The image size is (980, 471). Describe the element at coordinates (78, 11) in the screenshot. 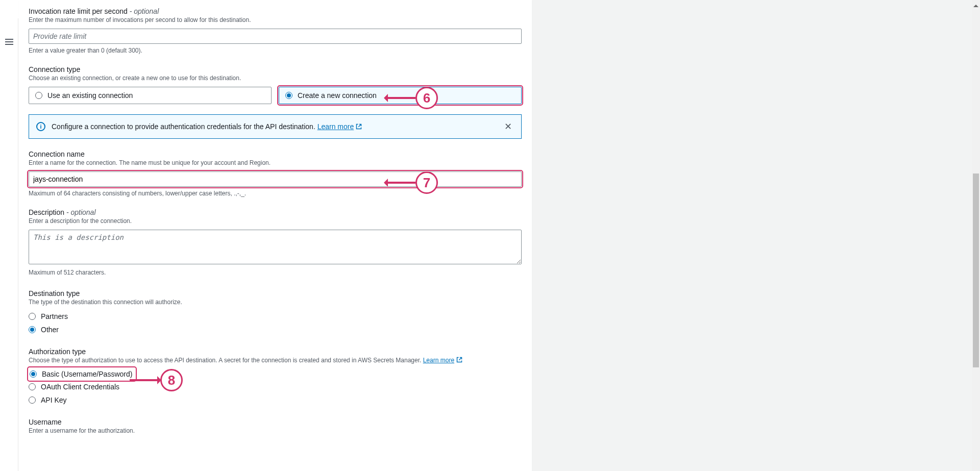

I see `invocation-label: Invocation rate limit per second` at that location.